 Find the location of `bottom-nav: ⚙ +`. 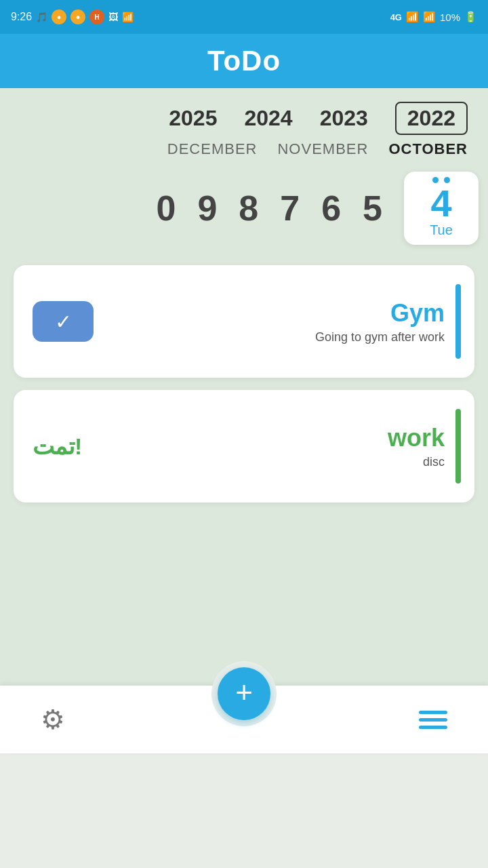

bottom-nav: ⚙ + is located at coordinates (244, 719).